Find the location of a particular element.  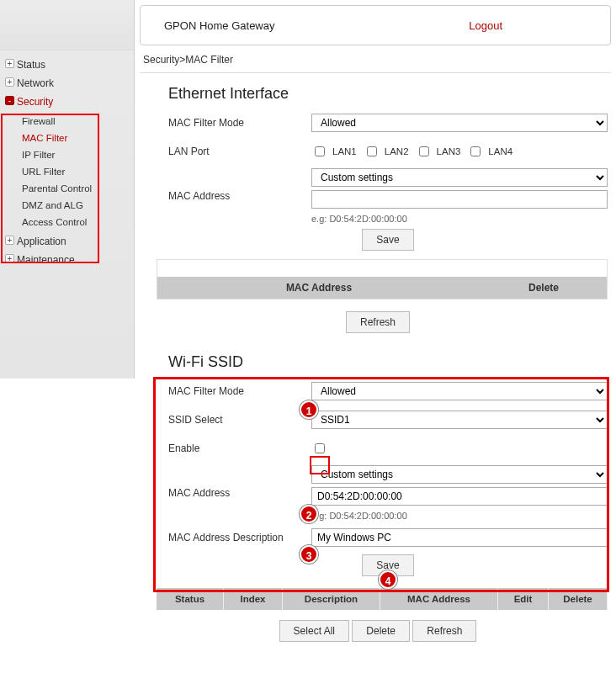

sidebar-item-maintenance: + Maintenance is located at coordinates (69, 260).